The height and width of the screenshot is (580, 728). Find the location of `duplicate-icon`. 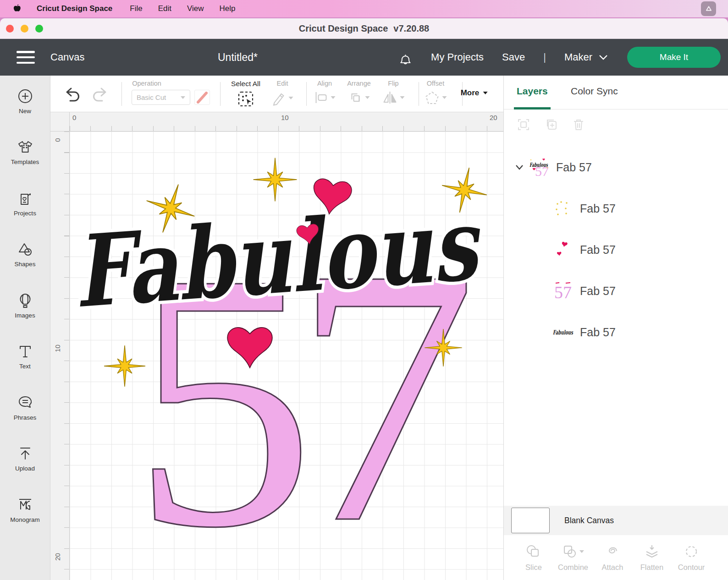

duplicate-icon is located at coordinates (551, 125).